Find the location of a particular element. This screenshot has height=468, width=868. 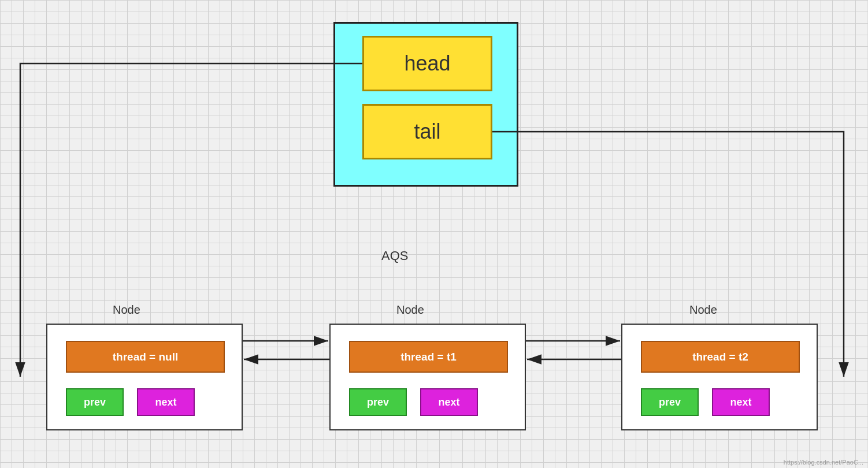

node2-label: Node is located at coordinates (410, 310).